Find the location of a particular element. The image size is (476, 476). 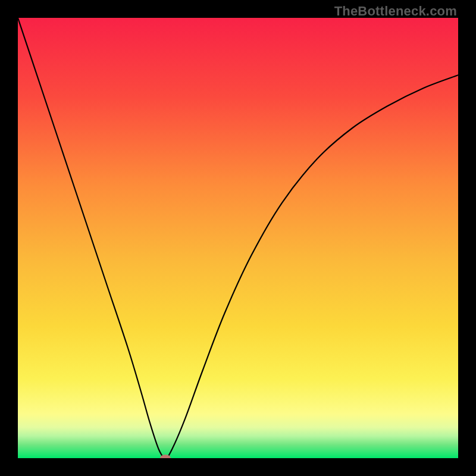

watermark-text: TheBottleneck.com is located at coordinates (396, 11).